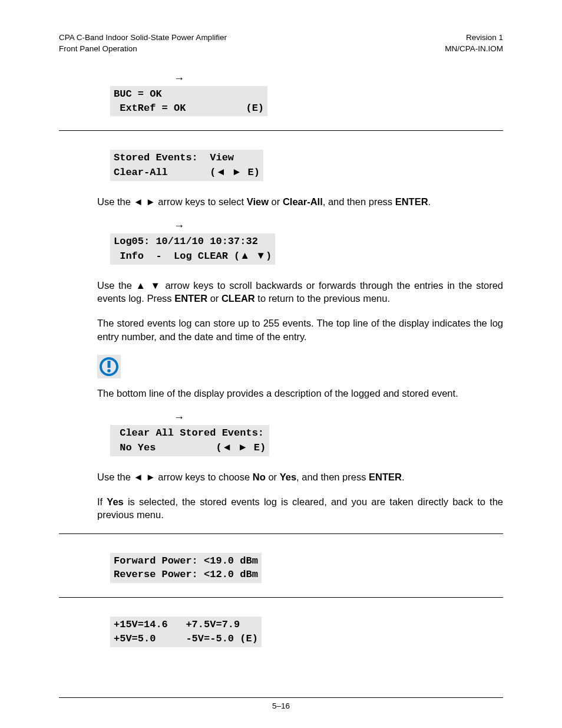 This screenshot has width=562, height=728. Describe the element at coordinates (306, 441) in the screenshot. I see `lcd-display-clear-confirm: Clear All Stored Events: No Yes (◄ ► E)` at that location.